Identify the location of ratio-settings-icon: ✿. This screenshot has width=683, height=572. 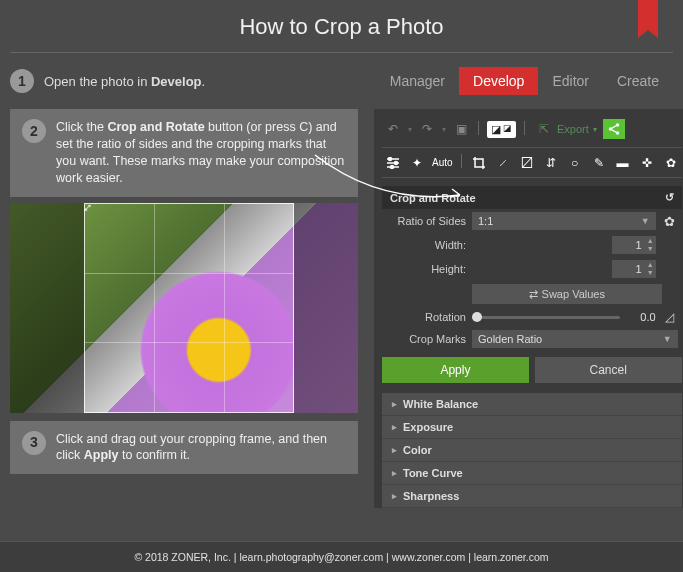
(670, 222).